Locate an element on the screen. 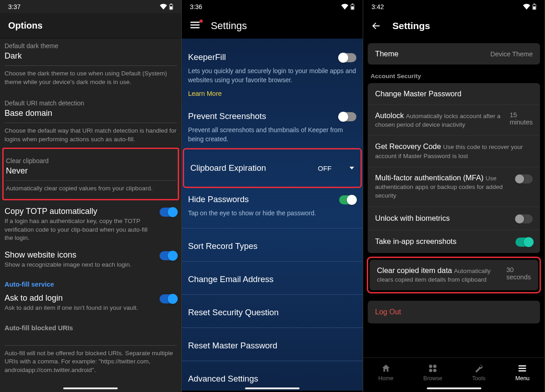  tools-icon is located at coordinates (479, 368).